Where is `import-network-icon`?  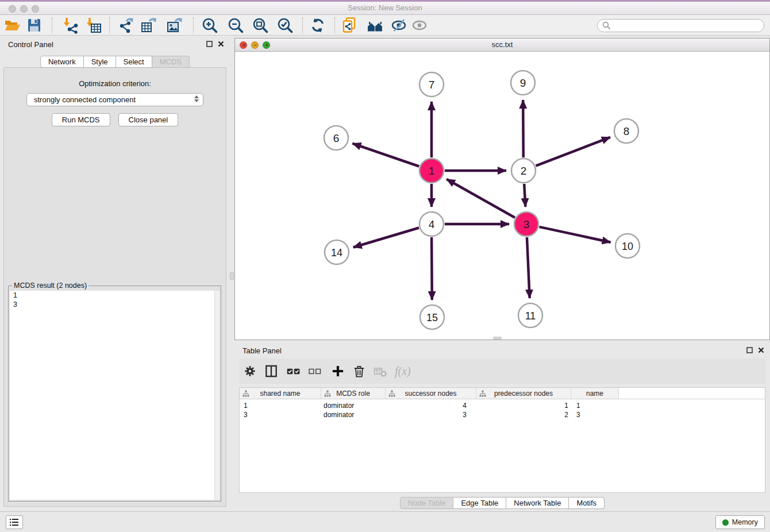 import-network-icon is located at coordinates (70, 25).